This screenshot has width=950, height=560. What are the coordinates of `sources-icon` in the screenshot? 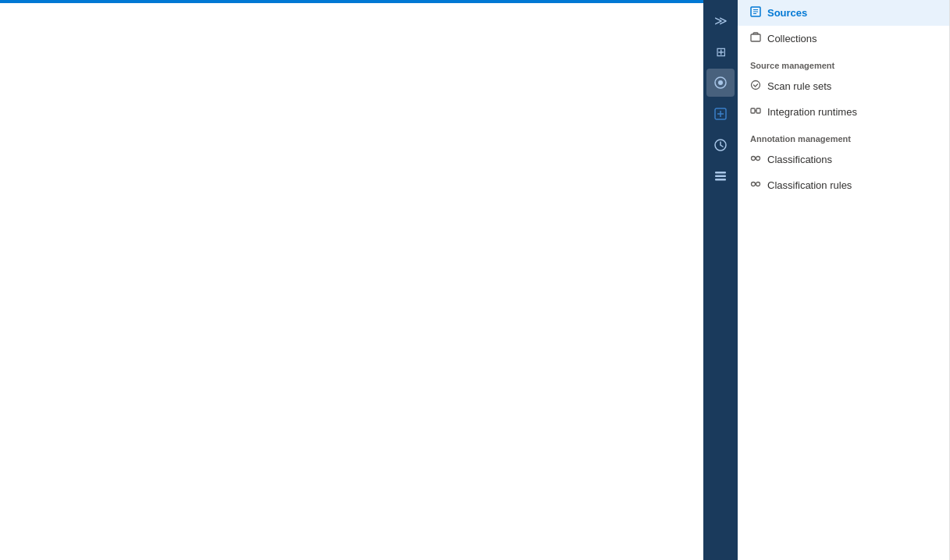 It's located at (756, 12).